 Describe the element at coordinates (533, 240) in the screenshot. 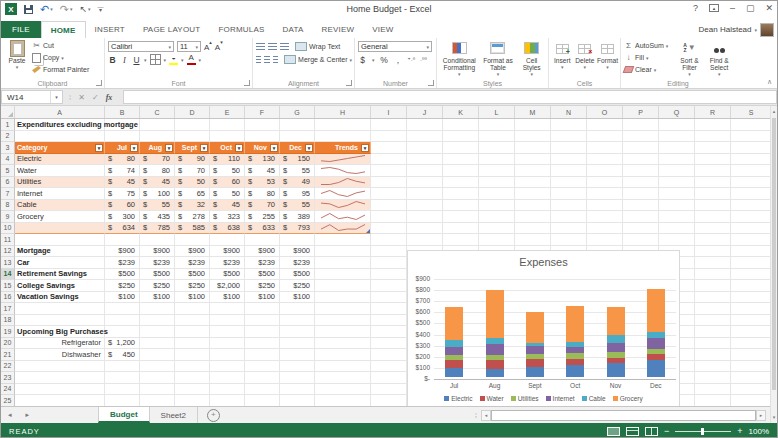

I see `cell-M11` at that location.